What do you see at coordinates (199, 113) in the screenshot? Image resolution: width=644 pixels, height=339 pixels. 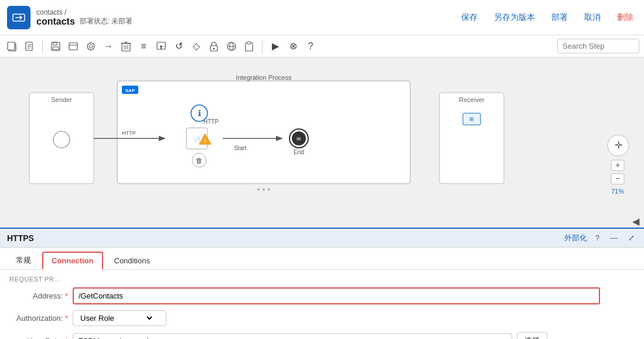 I see `svg-text: ℹ` at bounding box center [199, 113].